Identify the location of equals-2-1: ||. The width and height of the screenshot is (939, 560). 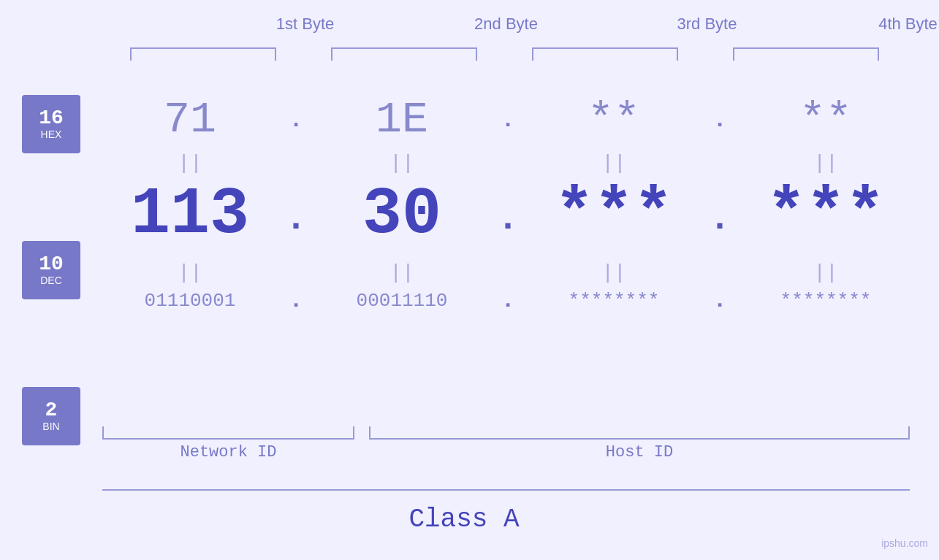
(190, 273).